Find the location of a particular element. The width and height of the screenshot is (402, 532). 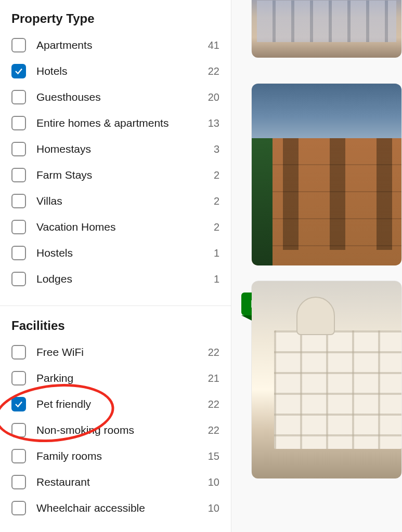

filter-option-wheelchair-accessible: Wheelchair accessible10 is located at coordinates (115, 508).